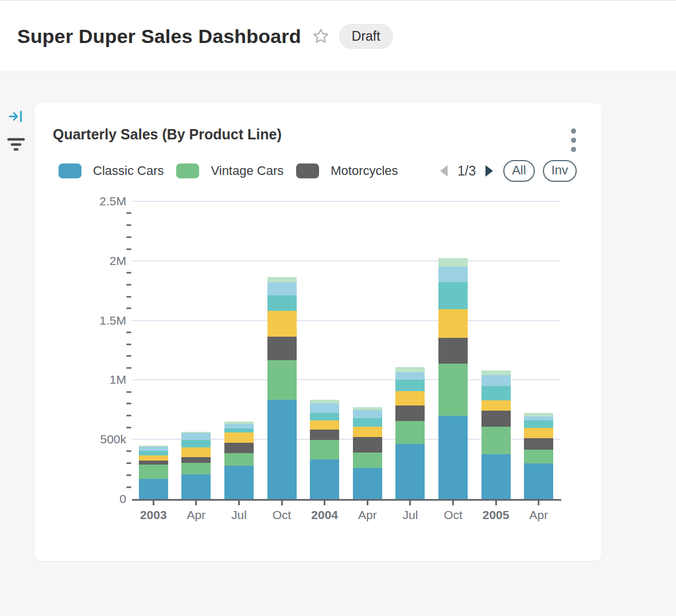 The width and height of the screenshot is (676, 616). Describe the element at coordinates (574, 140) in the screenshot. I see `kebab-dot` at that location.